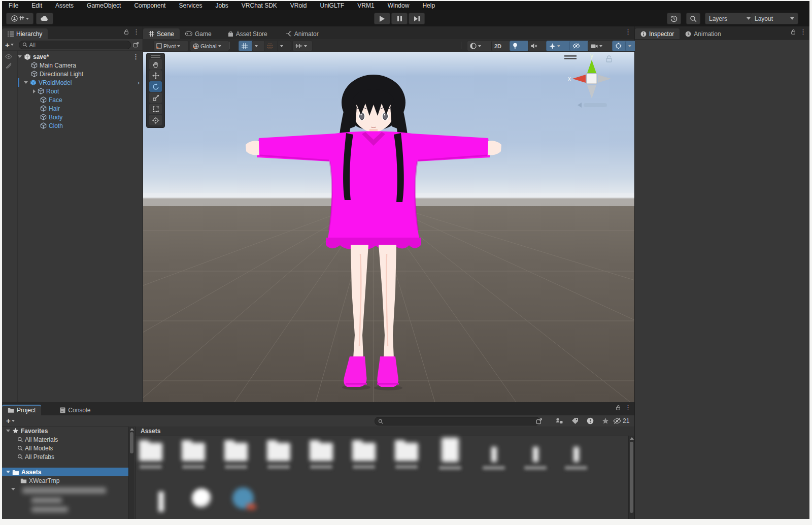 The height and width of the screenshot is (525, 812). I want to click on menu-assets: Assets, so click(64, 6).